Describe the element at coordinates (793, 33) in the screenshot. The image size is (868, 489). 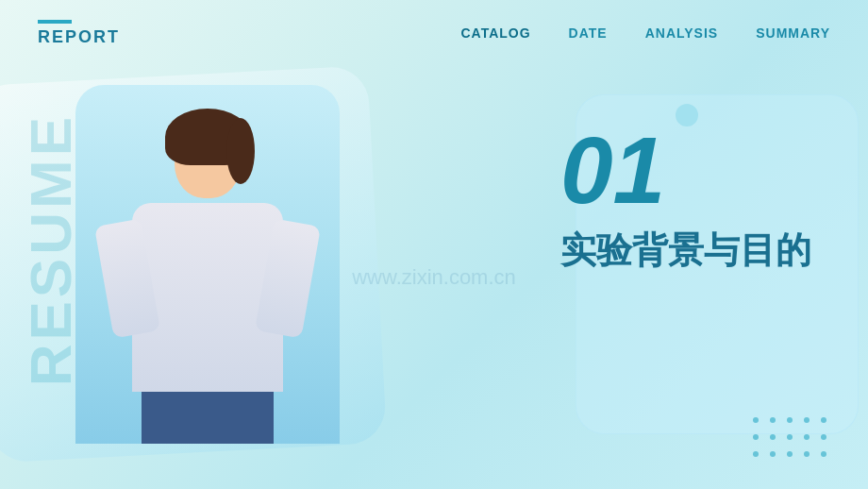
I see `nav-summary: SUMMARY` at that location.